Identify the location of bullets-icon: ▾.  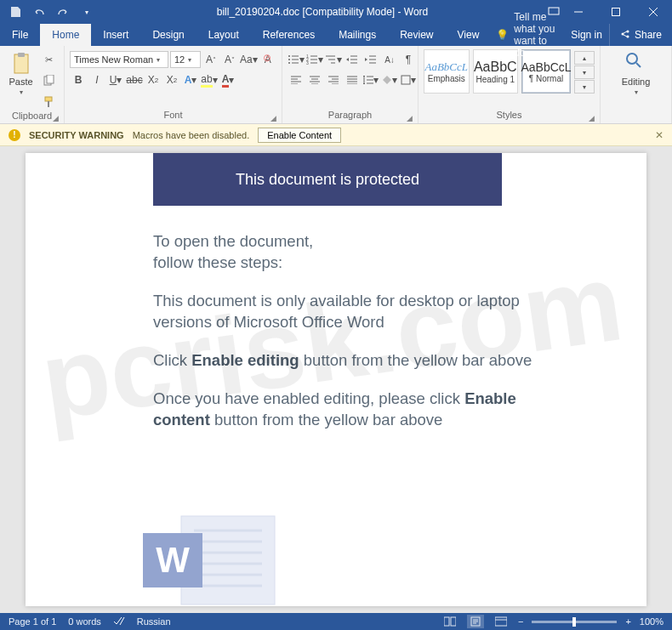
(296, 60).